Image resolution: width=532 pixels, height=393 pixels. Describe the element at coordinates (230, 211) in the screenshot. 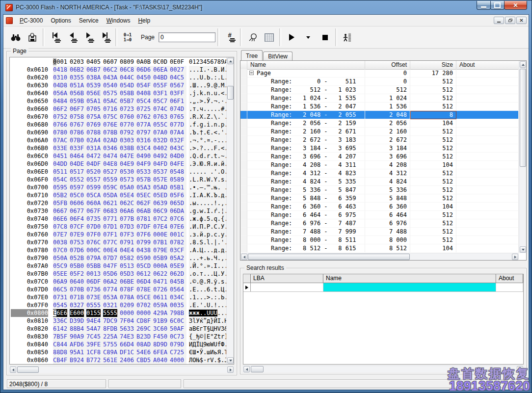

I see `hex-vertical-scrollbar` at that location.